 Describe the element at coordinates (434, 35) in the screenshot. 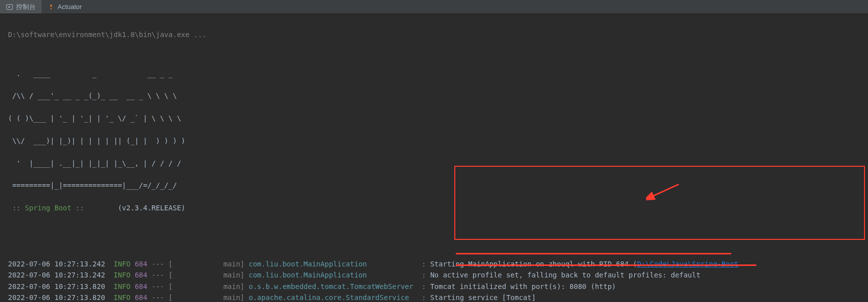

I see `command-line: D:\software\environment\jdk1.8\bin\java.…` at that location.